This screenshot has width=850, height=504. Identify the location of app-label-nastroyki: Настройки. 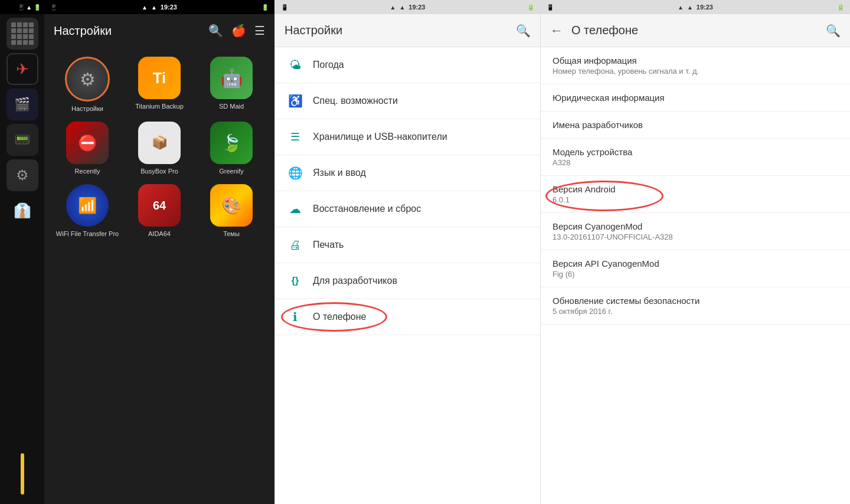
(87, 109).